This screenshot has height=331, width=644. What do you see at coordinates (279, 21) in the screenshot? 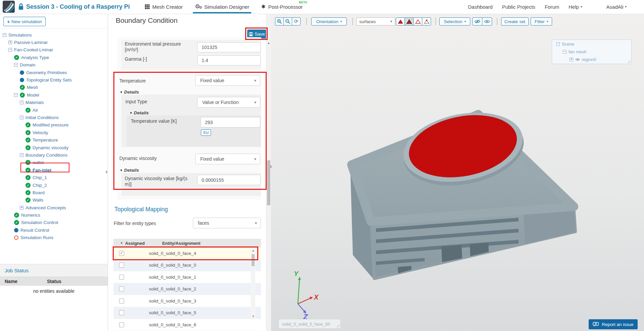
I see `zoom-in-button` at bounding box center [279, 21].